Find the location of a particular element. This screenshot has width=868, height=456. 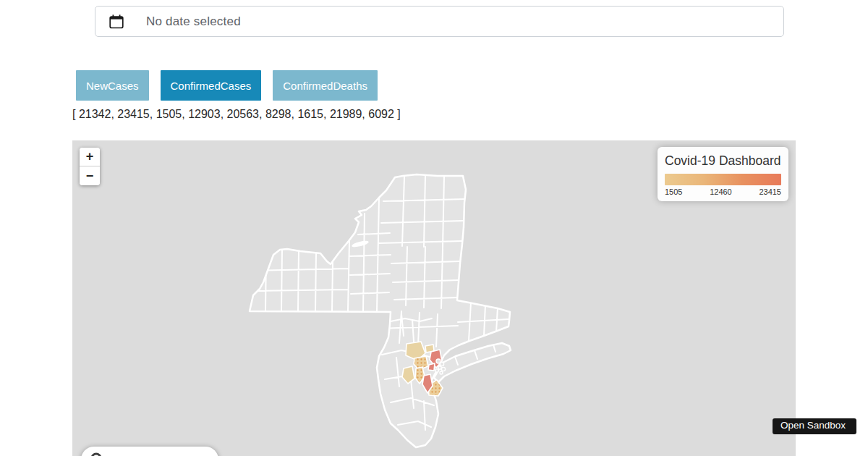

data-values-readout: [ 21342, 23415, 1505, 12903, 20563, 8298… is located at coordinates (237, 114).